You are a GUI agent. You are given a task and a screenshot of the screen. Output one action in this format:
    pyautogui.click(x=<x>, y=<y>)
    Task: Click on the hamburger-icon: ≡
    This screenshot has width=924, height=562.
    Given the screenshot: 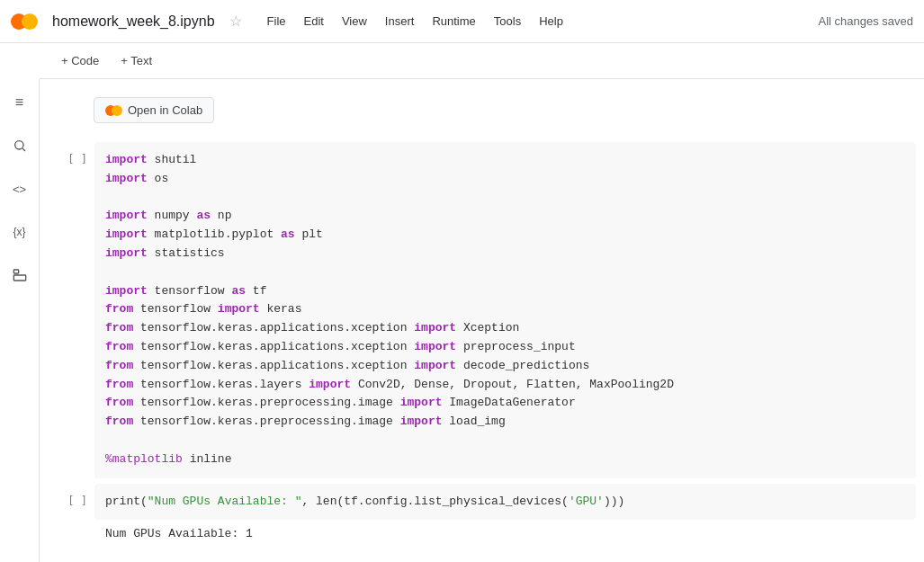 What is the action you would take?
    pyautogui.click(x=20, y=103)
    